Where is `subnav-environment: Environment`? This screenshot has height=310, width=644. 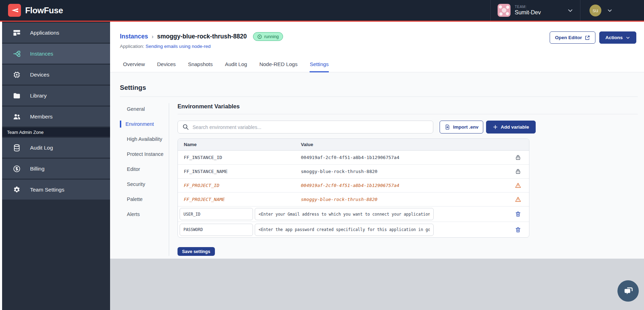
subnav-environment: Environment is located at coordinates (142, 124).